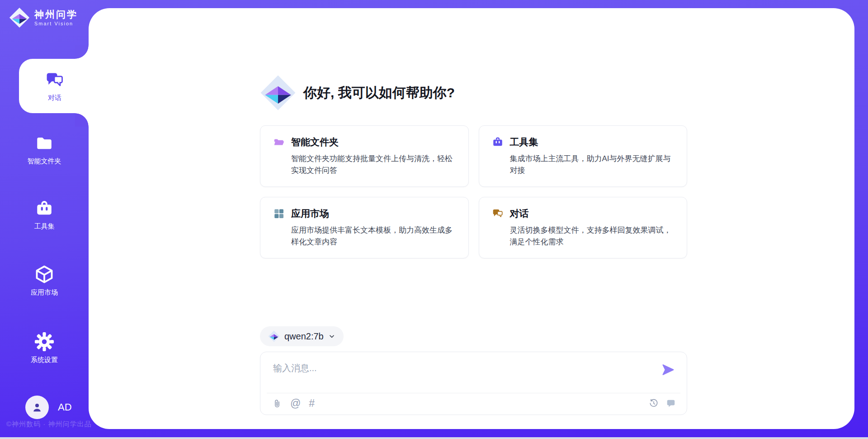 The image size is (868, 439). Describe the element at coordinates (668, 370) in the screenshot. I see `send-icon` at that location.